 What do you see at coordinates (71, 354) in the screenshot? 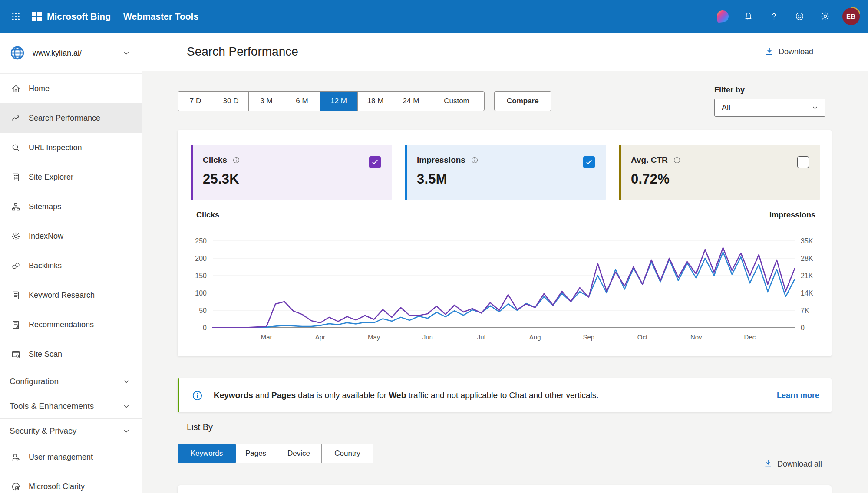
I see `sidebar-item-site-scan: Site Scan` at bounding box center [71, 354].